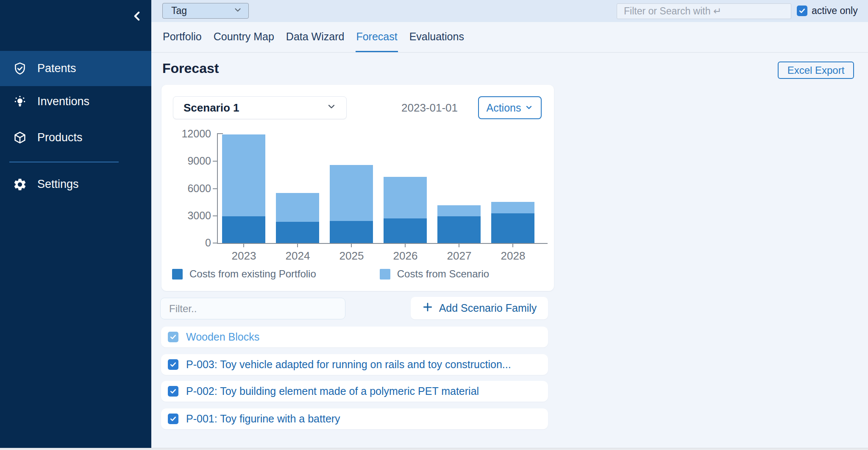 The height and width of the screenshot is (450, 868). I want to click on horizontal-scrollbar-track, so click(434, 449).